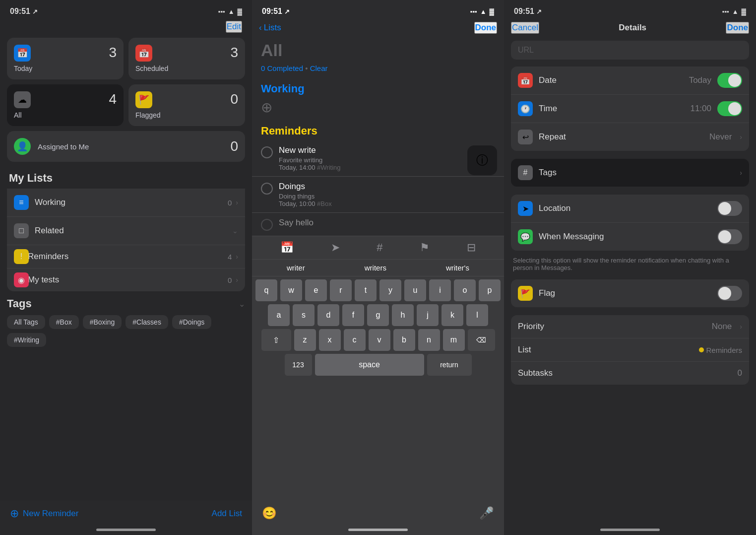  I want to click on today-card: 📅 3 Today, so click(65, 59).